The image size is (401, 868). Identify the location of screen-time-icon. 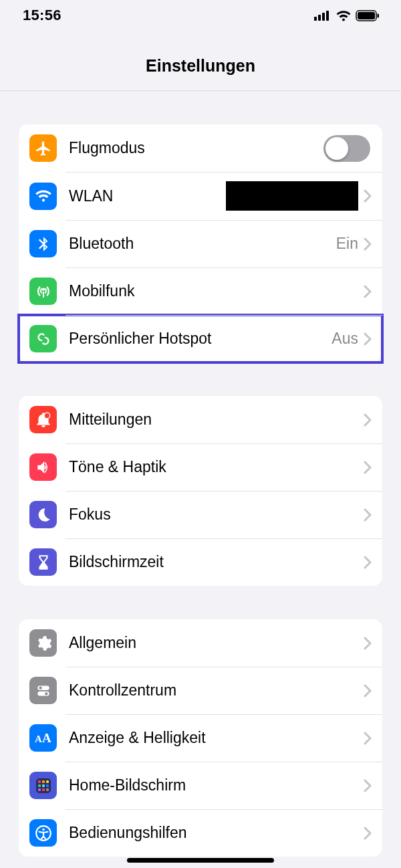
(43, 562).